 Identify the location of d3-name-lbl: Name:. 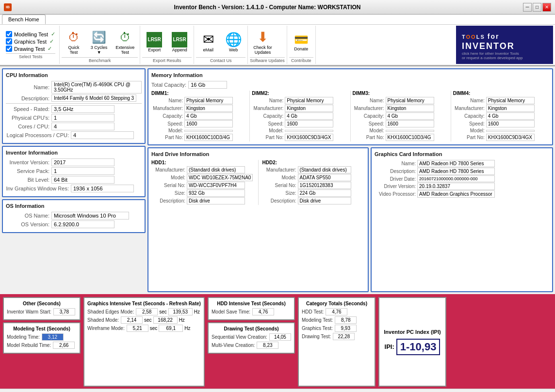
(369, 101).